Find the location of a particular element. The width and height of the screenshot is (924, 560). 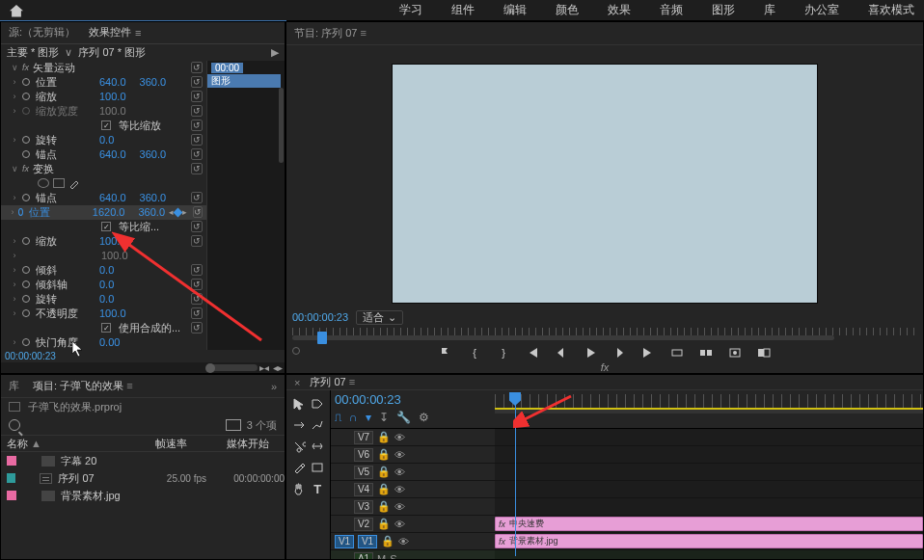

play-icon is located at coordinates (590, 353).